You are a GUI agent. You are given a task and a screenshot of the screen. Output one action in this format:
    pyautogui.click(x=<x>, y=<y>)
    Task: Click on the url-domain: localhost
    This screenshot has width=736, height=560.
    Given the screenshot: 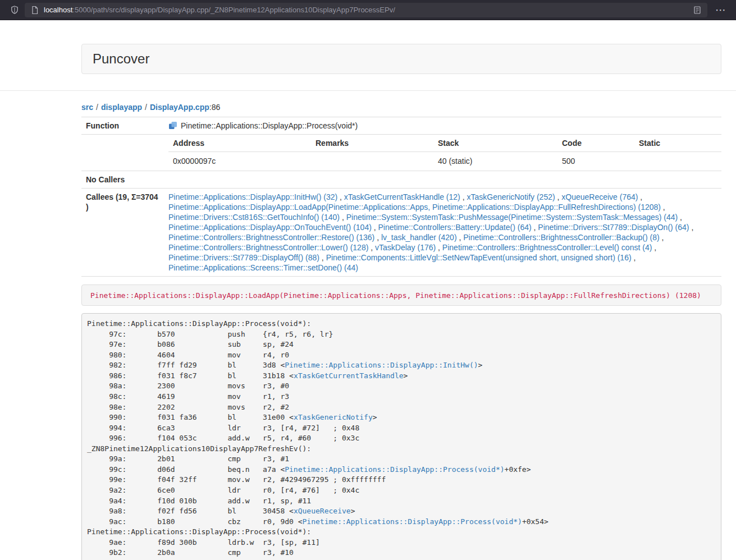 What is the action you would take?
    pyautogui.click(x=58, y=10)
    